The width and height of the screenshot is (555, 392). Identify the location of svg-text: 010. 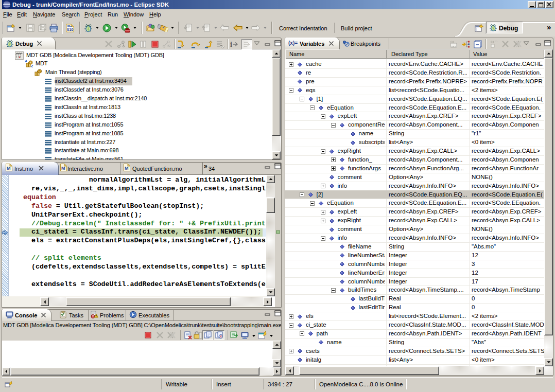
(70, 30).